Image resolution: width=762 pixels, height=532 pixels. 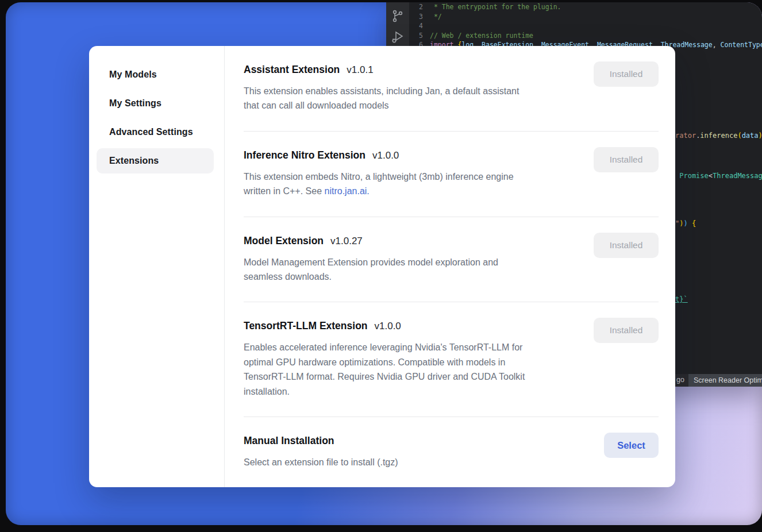 I want to click on nitro-jan-ai-link: nitro.jan.ai., so click(x=347, y=191).